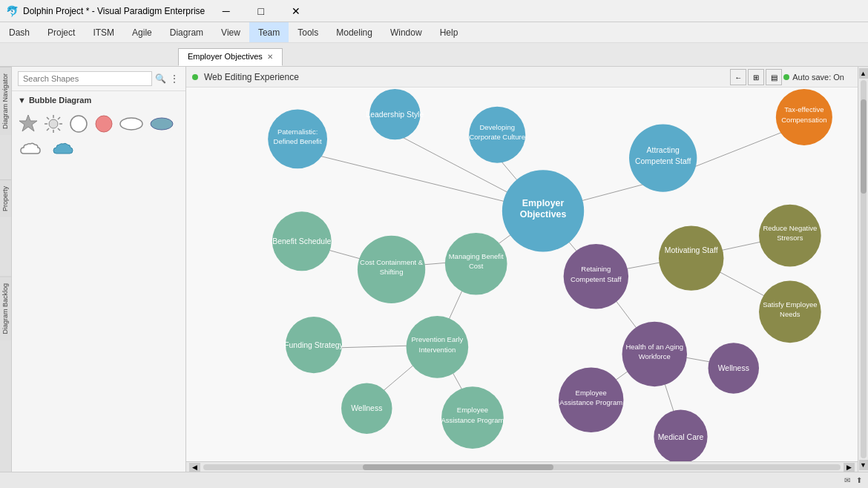  Describe the element at coordinates (297, 132) in the screenshot. I see `svg-text: Paternalistic:` at that location.